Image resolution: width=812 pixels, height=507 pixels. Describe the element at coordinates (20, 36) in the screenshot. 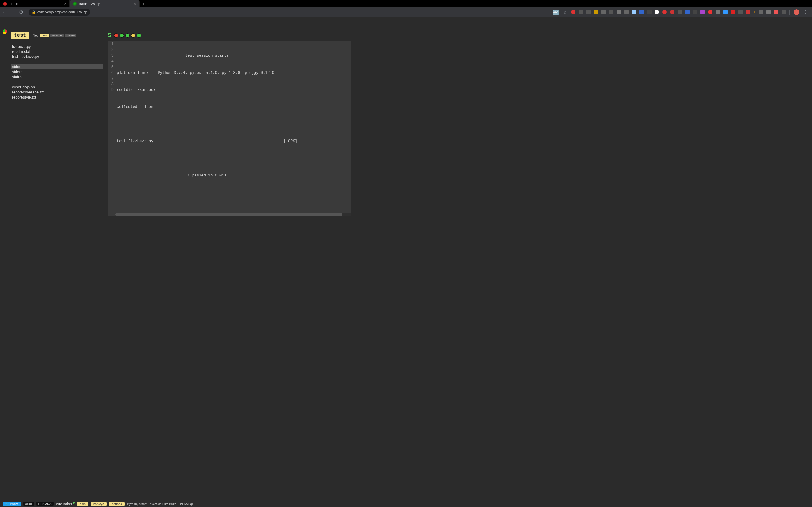

I see `test-button: test` at that location.